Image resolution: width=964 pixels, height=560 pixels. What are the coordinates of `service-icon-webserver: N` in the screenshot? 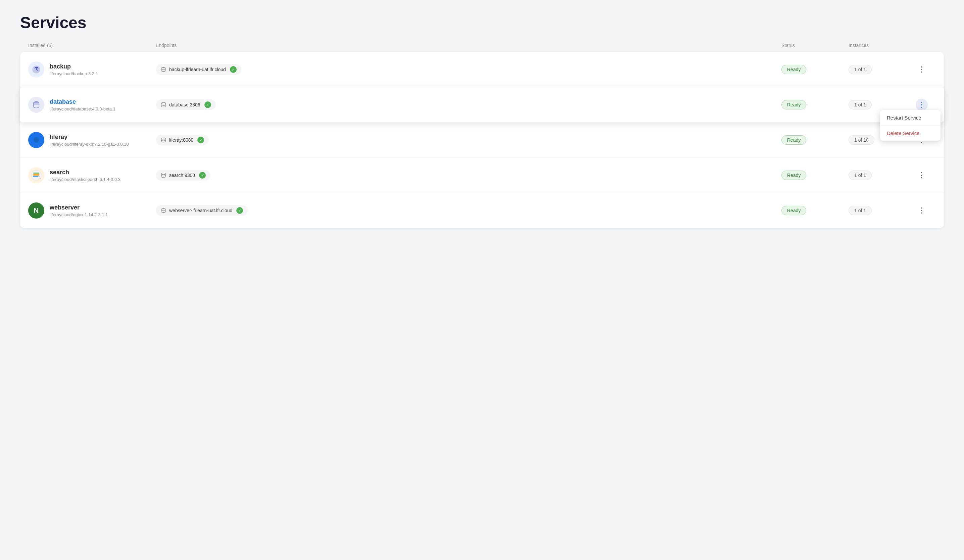 It's located at (36, 210).